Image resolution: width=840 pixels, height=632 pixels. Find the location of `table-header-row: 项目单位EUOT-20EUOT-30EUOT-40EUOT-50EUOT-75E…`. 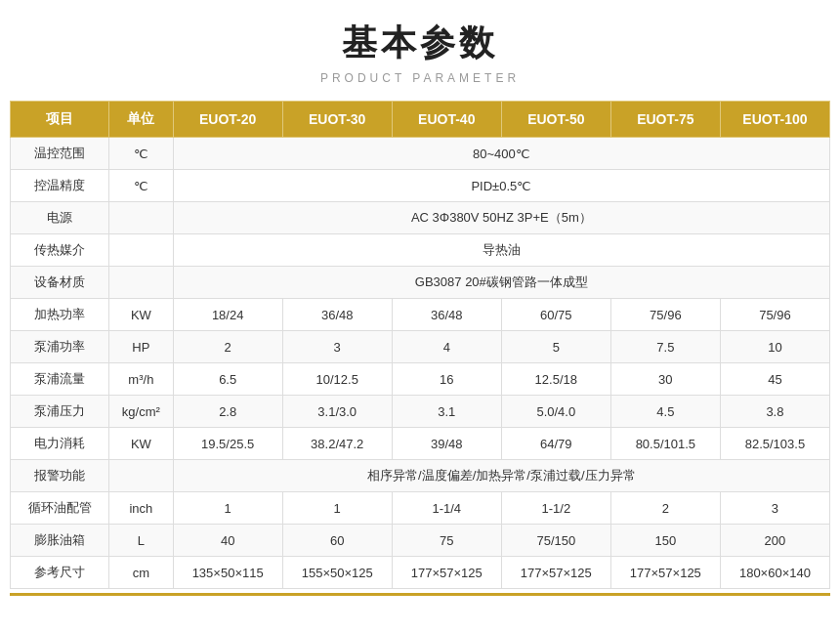

table-header-row: 项目单位EUOT-20EUOT-30EUOT-40EUOT-50EUOT-75E… is located at coordinates (420, 119).